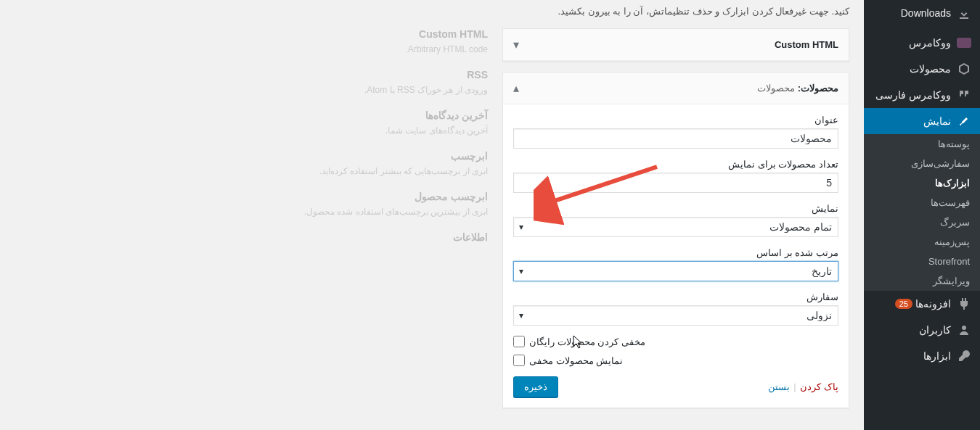 The height and width of the screenshot is (430, 980). I want to click on sub-editor: ویرایشگر, so click(922, 281).